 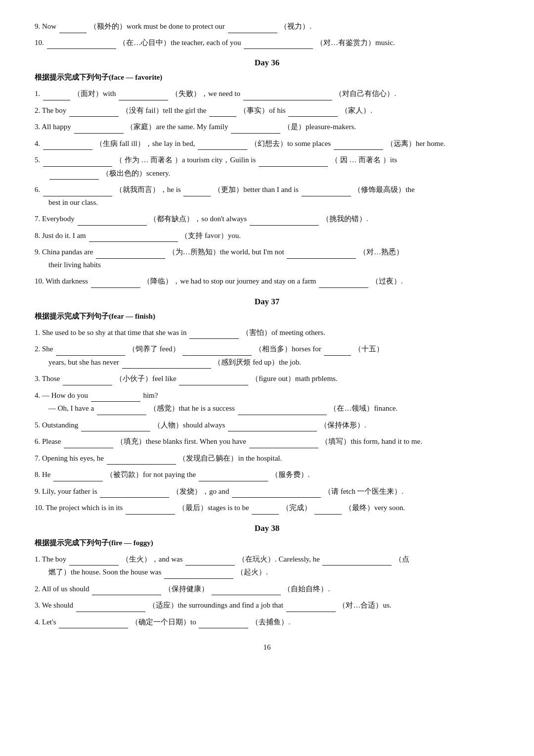 I want to click on list-item: 1. She used to be so shy at that time th…, so click(x=267, y=332).